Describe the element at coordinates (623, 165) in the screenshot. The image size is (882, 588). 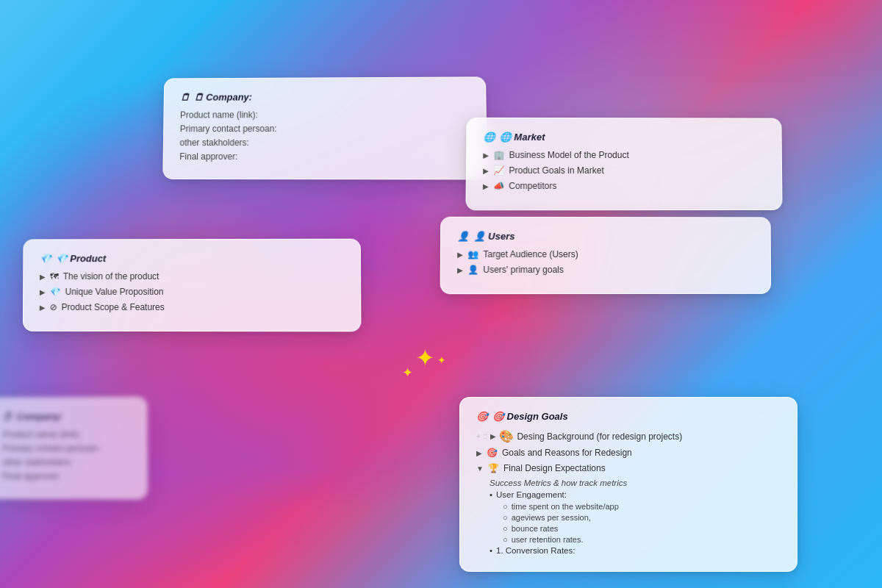
I see `market-card: 🌐 🌐 Market ▶ 🏢 Business Model of the Pro…` at that location.